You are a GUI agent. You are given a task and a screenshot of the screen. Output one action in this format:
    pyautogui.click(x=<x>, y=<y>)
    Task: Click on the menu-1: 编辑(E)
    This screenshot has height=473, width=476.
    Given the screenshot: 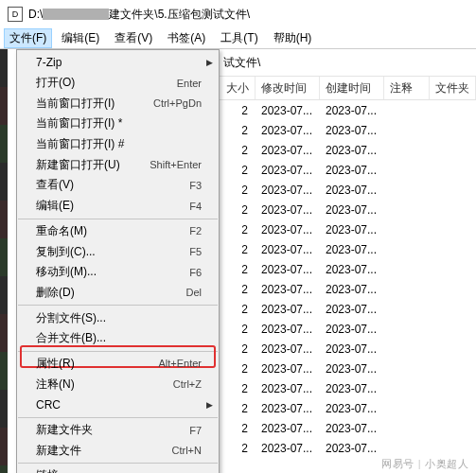 What is the action you would take?
    pyautogui.click(x=80, y=38)
    